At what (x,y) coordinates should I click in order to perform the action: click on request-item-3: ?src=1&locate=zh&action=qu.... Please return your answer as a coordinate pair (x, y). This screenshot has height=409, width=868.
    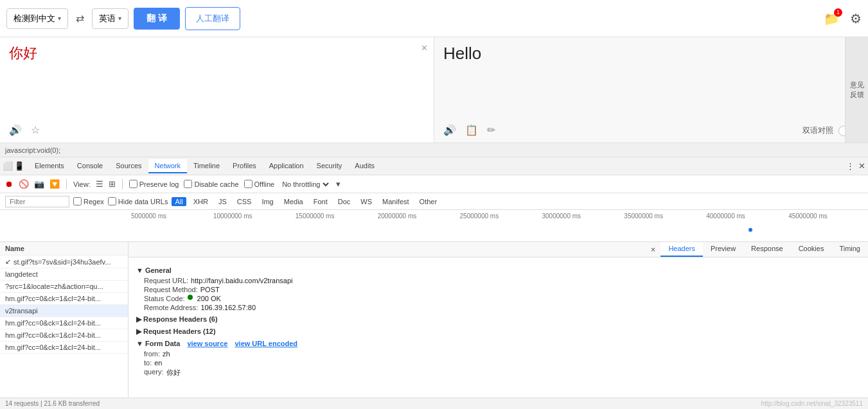
    Looking at the image, I should click on (64, 286).